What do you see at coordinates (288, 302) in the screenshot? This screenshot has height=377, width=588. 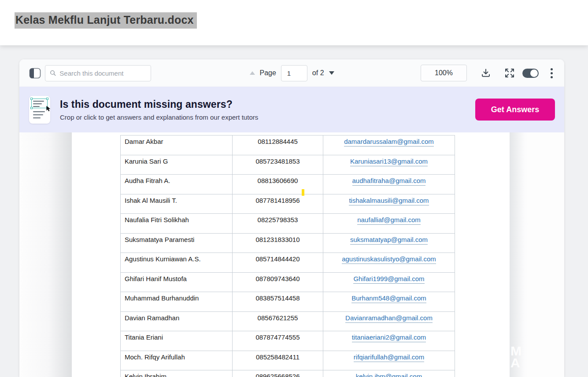 I see `table-row: Muhammad Burhanuddin 083857514458 Burhan…` at bounding box center [288, 302].